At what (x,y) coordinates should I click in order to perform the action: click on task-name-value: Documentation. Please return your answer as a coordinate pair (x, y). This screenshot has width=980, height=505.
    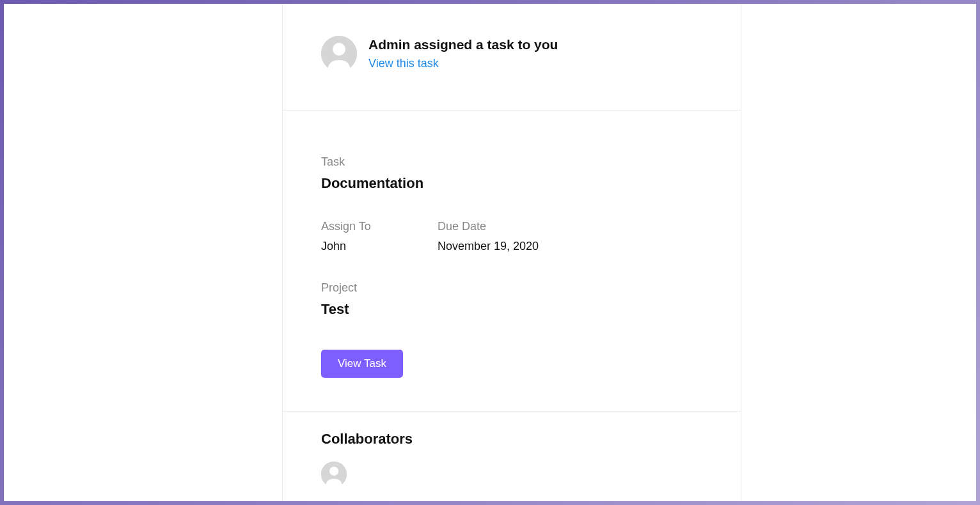
    Looking at the image, I should click on (512, 183).